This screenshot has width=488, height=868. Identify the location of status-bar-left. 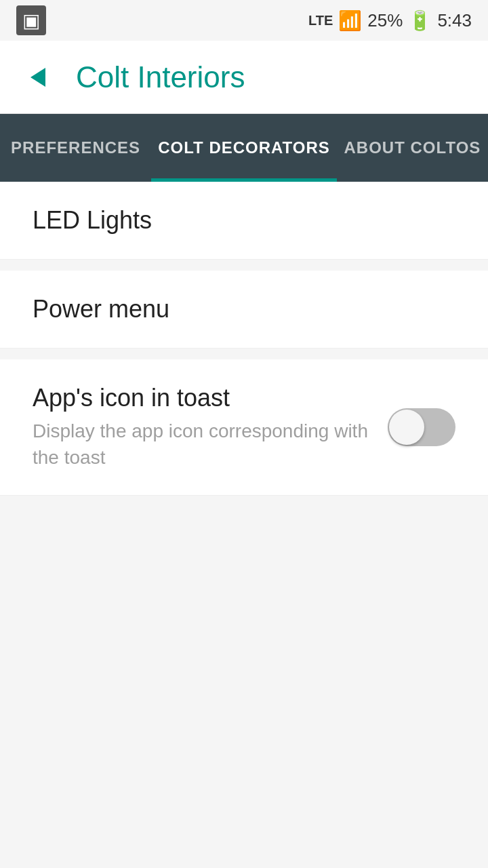
(159, 20).